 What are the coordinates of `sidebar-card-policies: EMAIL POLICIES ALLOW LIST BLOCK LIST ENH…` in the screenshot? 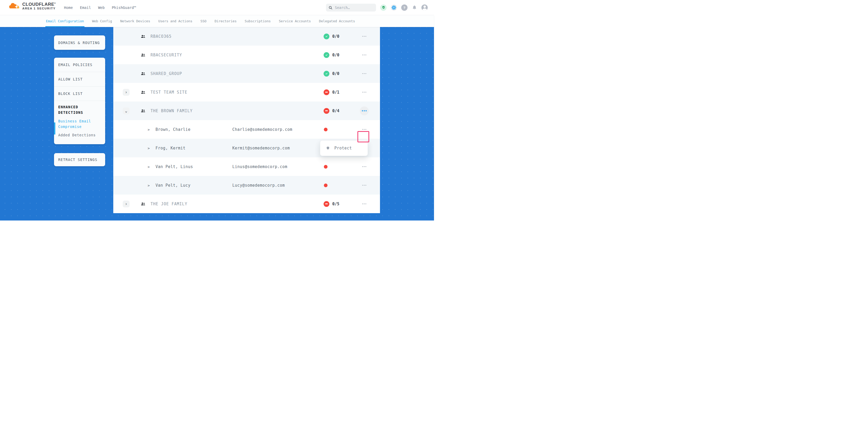 It's located at (80, 101).